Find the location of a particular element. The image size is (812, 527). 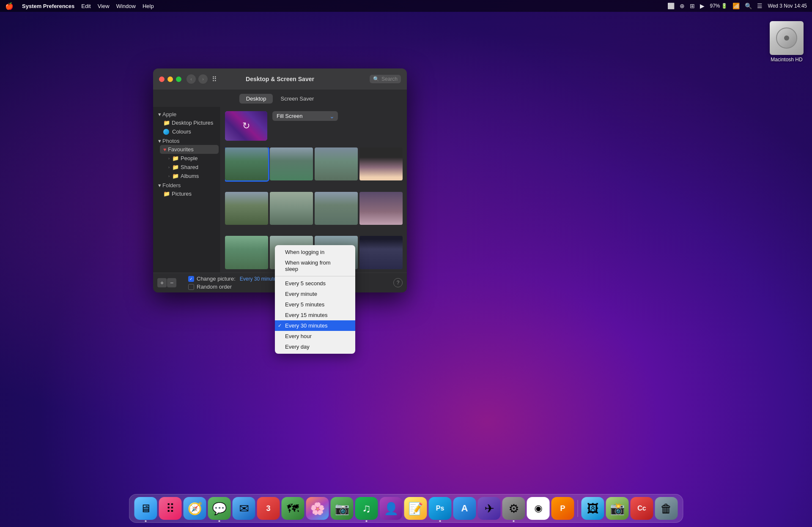

dock-safari: 🧭 is located at coordinates (195, 508).